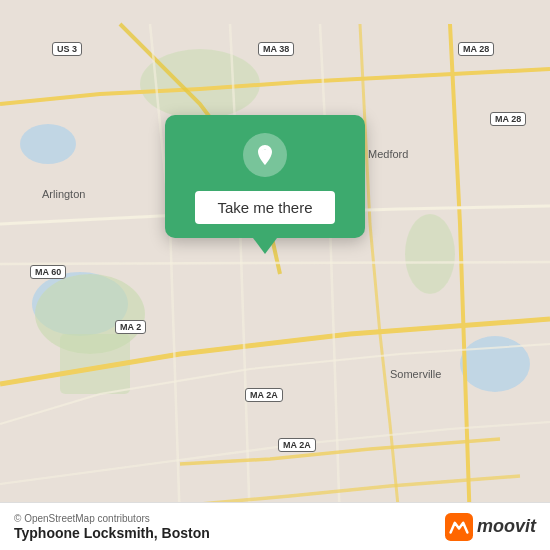  Describe the element at coordinates (265, 155) in the screenshot. I see `location-icon-circle` at that location.